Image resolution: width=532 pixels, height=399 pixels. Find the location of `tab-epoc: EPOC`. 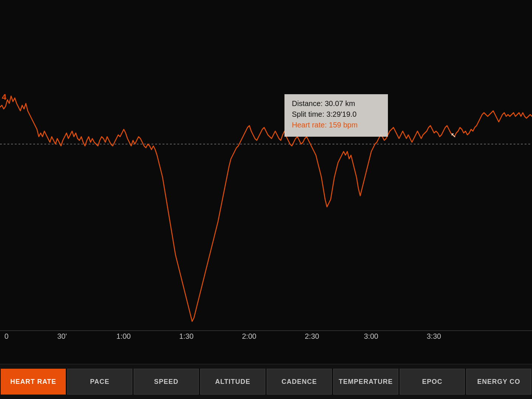

tab-epoc: EPOC is located at coordinates (432, 382).